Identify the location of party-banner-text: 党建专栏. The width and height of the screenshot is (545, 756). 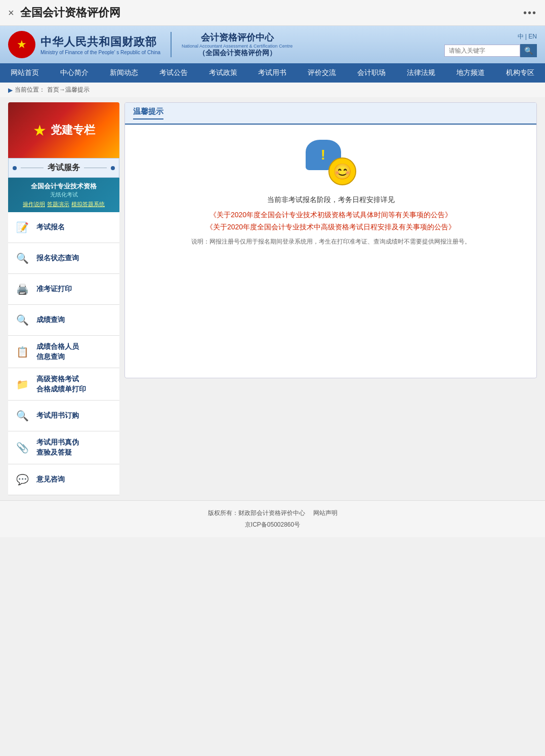
(73, 130).